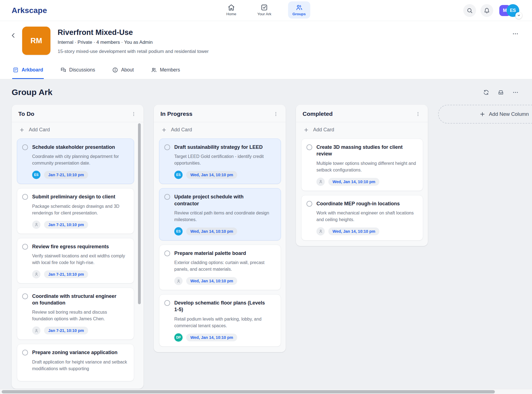  I want to click on project-menu-button, so click(515, 34).